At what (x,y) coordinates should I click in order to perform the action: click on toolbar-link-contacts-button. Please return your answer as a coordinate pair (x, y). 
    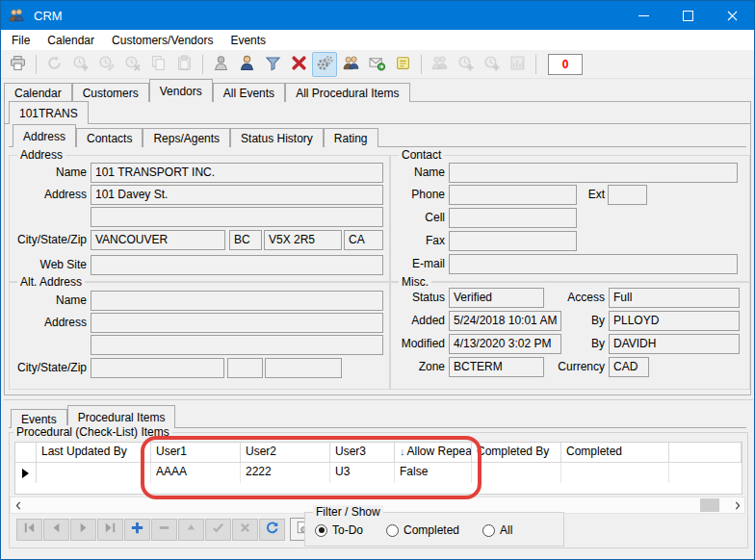
    Looking at the image, I should click on (351, 64).